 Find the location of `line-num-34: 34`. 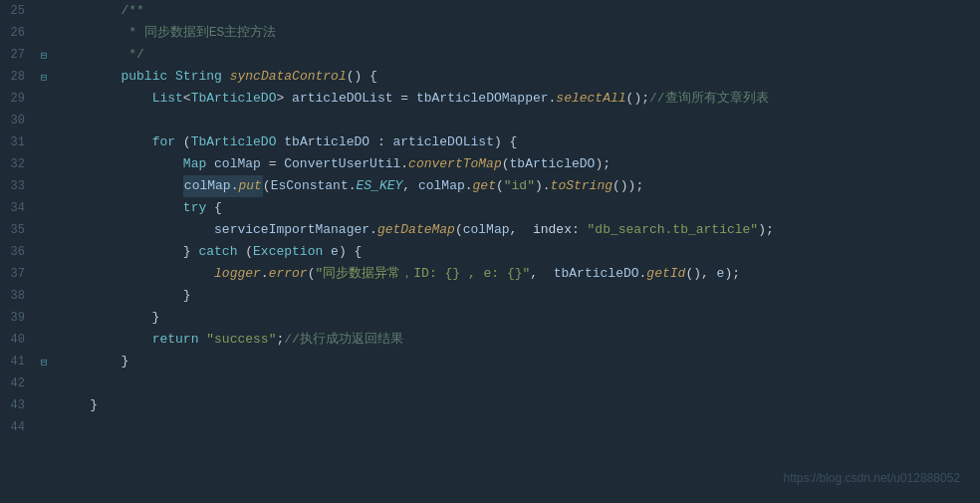

line-num-34: 34 is located at coordinates (18, 208).